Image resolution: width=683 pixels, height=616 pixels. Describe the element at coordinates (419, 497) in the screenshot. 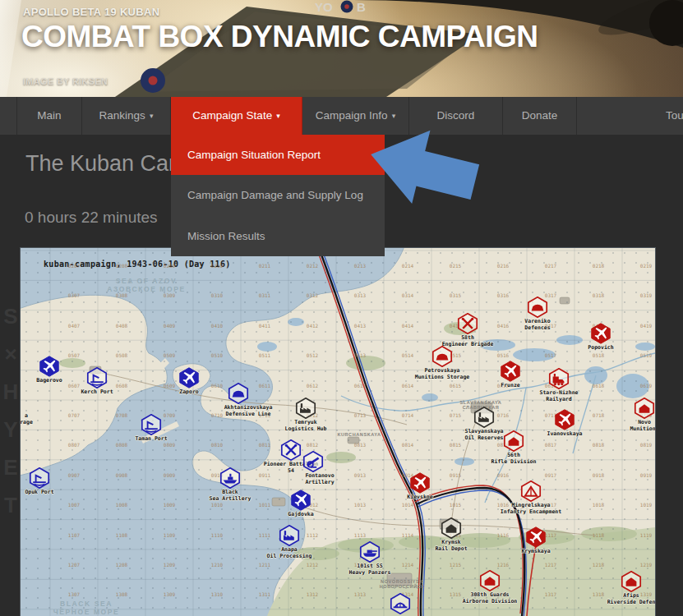

I see `map-unit-label-kievskoe: Kievskoe` at that location.